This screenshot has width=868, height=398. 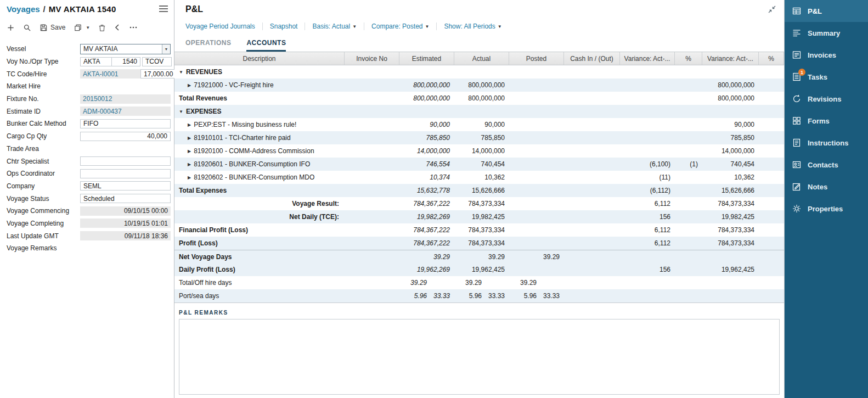 I want to click on cell-act: 39.29, so click(x=482, y=283).